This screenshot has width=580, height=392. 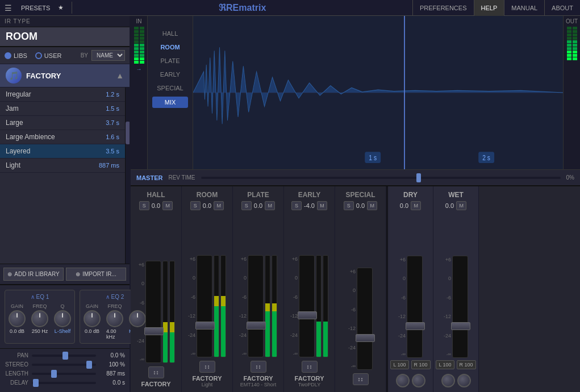 What do you see at coordinates (461, 326) in the screenshot?
I see `wet-fader-handle` at bounding box center [461, 326].